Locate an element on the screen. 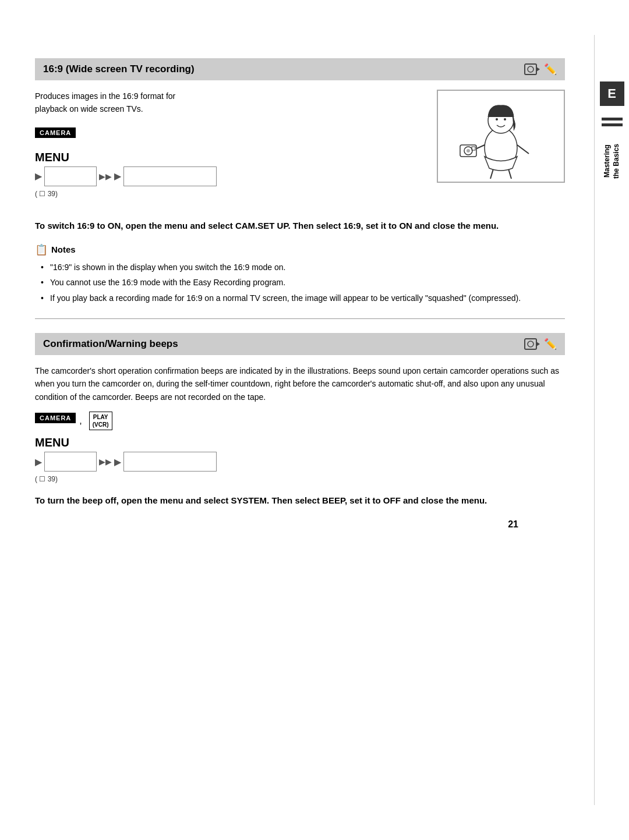  page-number: 21 is located at coordinates (259, 524).